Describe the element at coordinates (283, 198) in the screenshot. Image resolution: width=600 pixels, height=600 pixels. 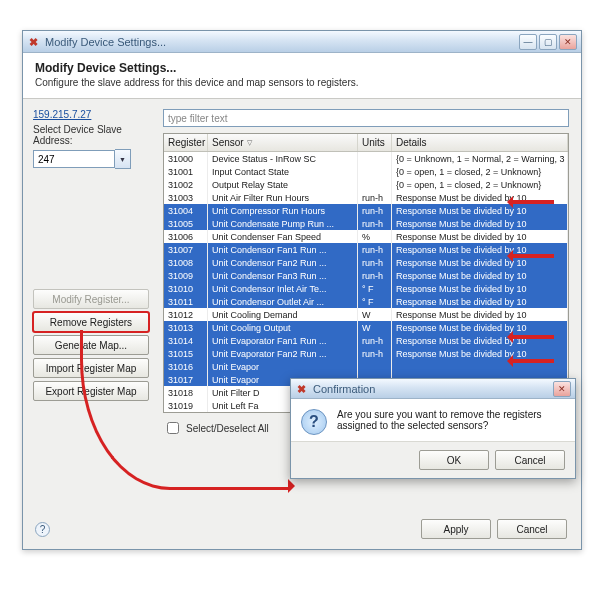
I see `cell-sensor: Unit Air Filter Run Hours` at that location.